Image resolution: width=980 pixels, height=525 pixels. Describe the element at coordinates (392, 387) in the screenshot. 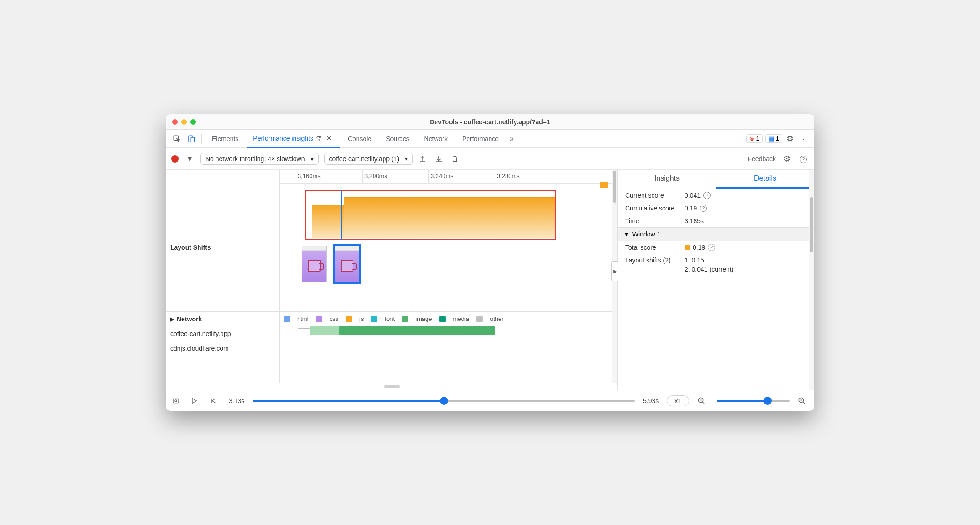

I see `horizontal-scroll-handle` at that location.